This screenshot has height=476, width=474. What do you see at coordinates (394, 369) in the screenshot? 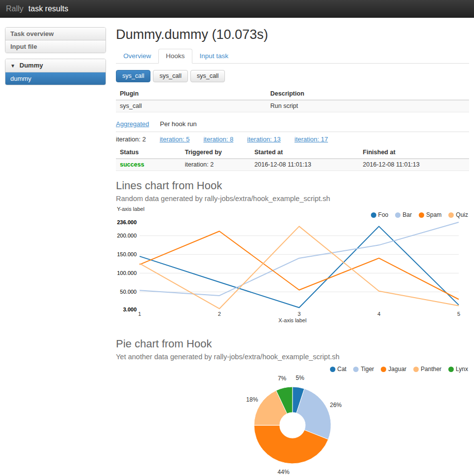
I see `legend-item-jaguar: Jaguar` at bounding box center [394, 369].